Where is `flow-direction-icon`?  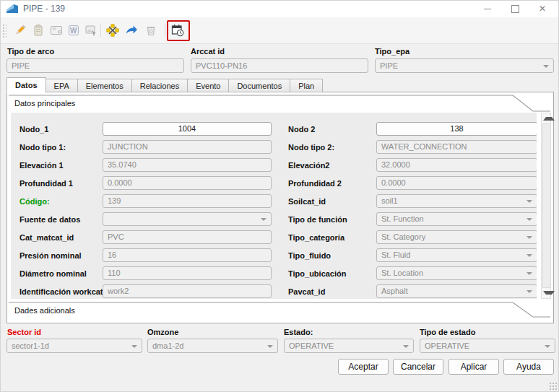
flow-direction-icon is located at coordinates (132, 31).